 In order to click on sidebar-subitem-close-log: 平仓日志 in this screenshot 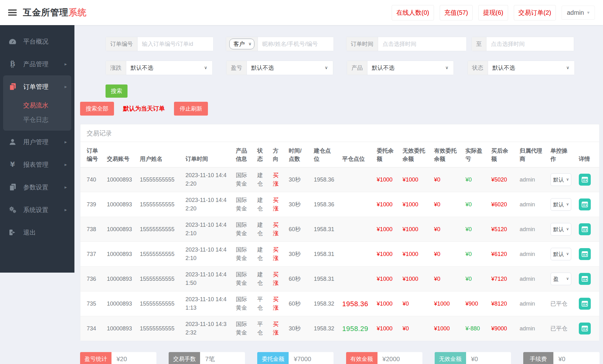, I will do `click(37, 120)`.